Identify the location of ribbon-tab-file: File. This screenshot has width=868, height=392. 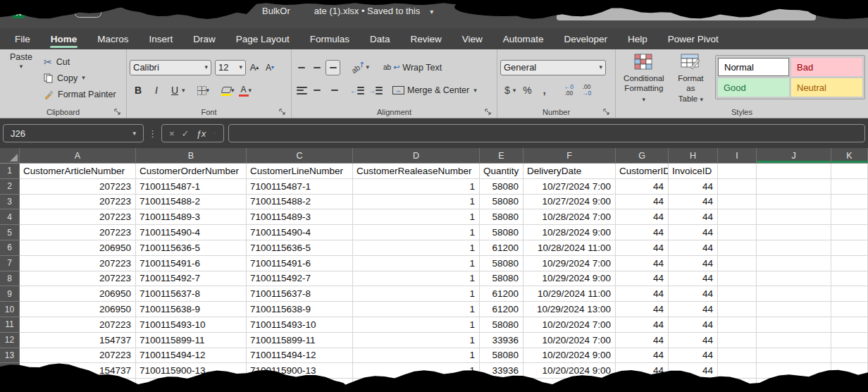
(23, 39).